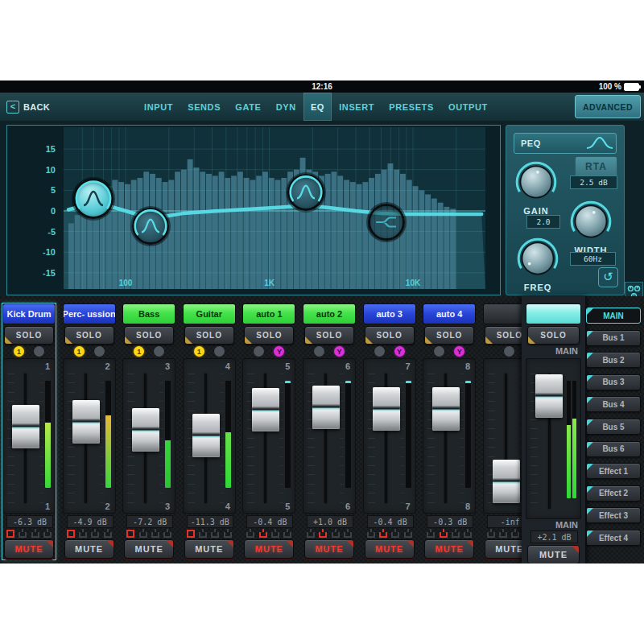  Describe the element at coordinates (287, 106) in the screenshot. I see `tab-dyn: DYN` at that location.